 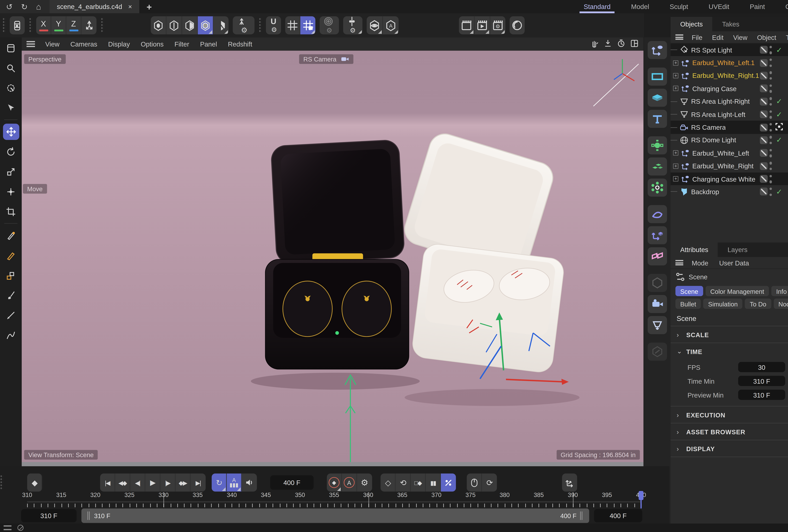 I want to click on undo-icon: ↺, so click(x=9, y=7).